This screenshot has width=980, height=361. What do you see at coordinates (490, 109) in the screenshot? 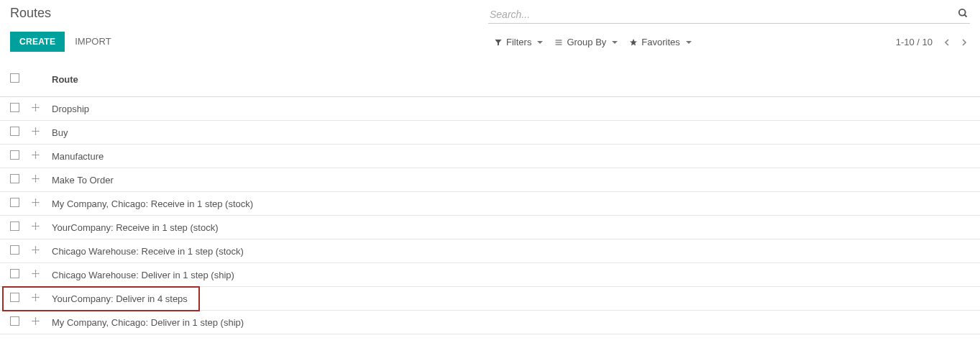
I see `table-row: Dropship` at bounding box center [490, 109].